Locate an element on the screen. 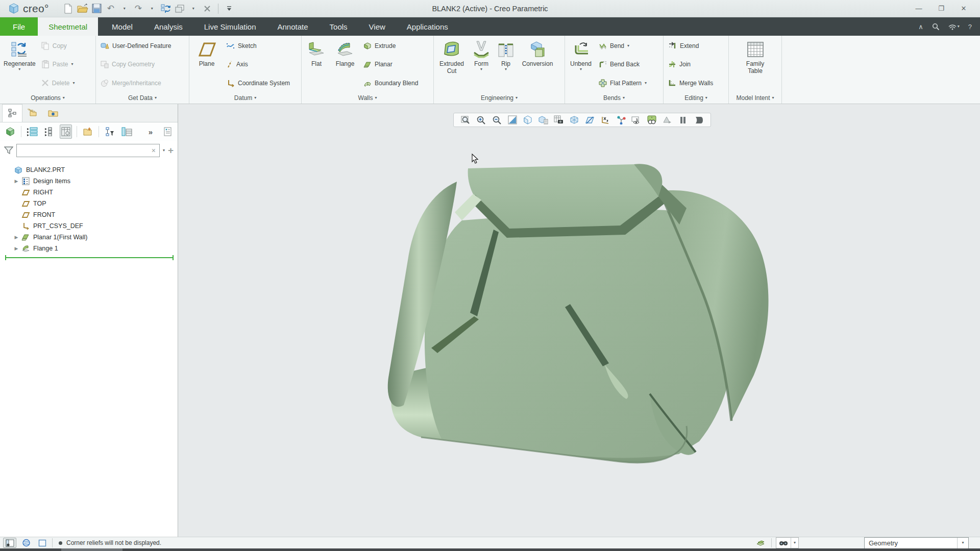 The width and height of the screenshot is (980, 551). group-label-walls: Walls▾ is located at coordinates (368, 98).